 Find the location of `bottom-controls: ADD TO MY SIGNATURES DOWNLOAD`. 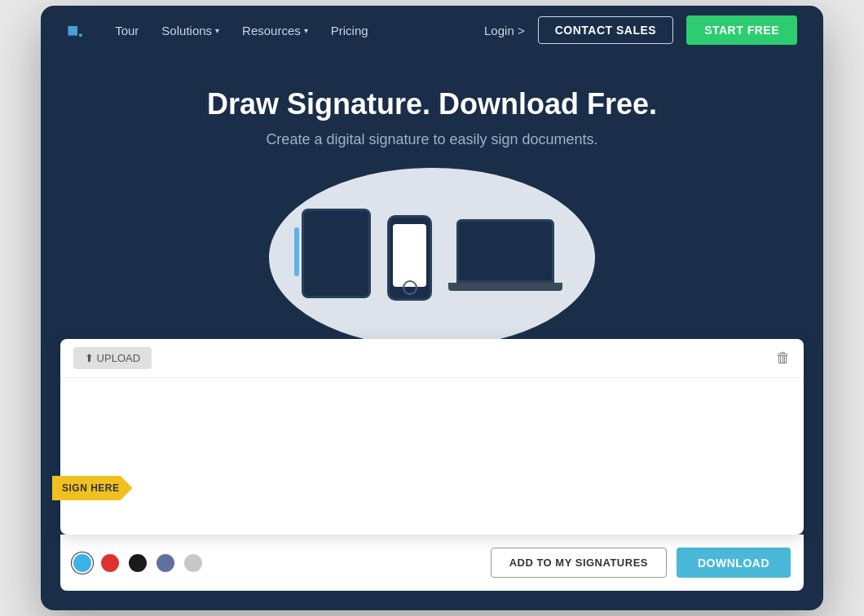

bottom-controls: ADD TO MY SIGNATURES DOWNLOAD is located at coordinates (432, 562).